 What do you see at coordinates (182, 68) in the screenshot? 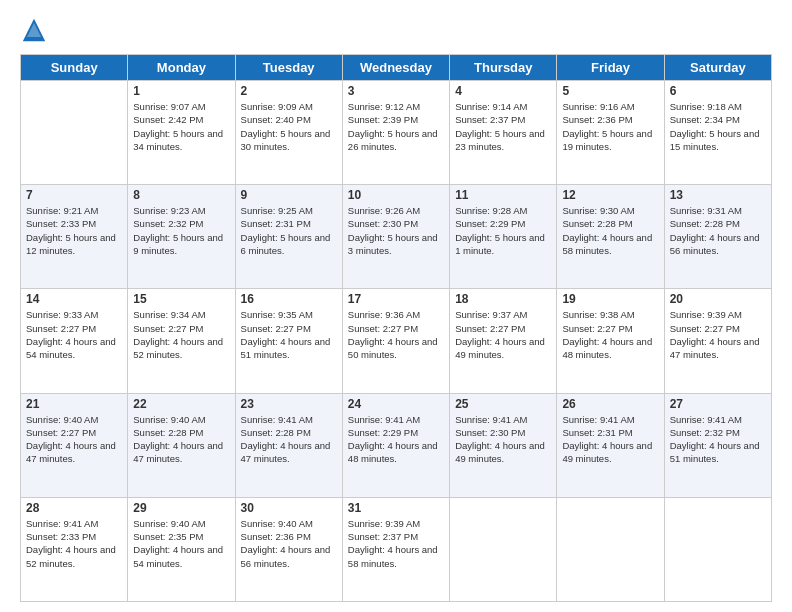
I see `col-header-monday: Monday` at bounding box center [182, 68].